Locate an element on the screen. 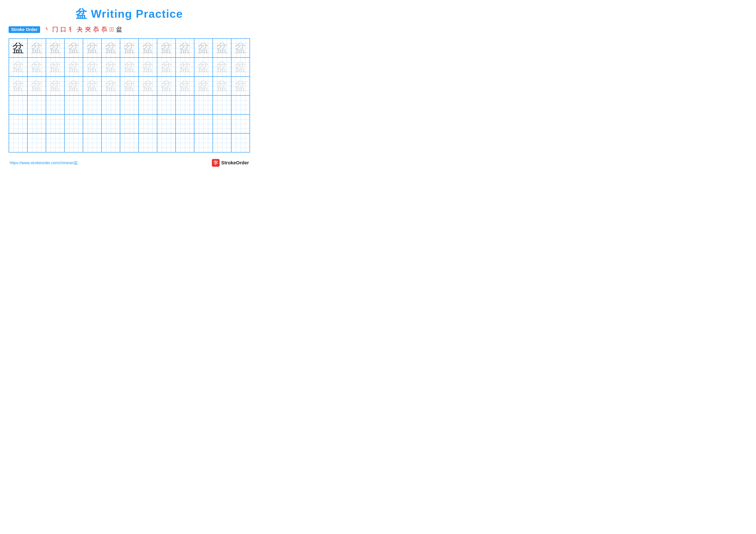 The image size is (756, 534). page-title: 盆 Writing Practice is located at coordinates (129, 14).